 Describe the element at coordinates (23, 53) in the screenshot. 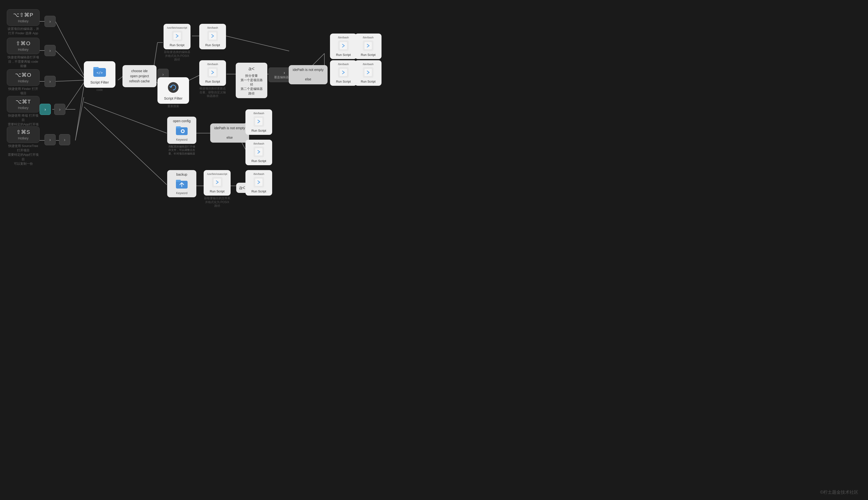

I see `hotkey-node-2: ⇧⌘O Hotkey 快捷使用编辑器打开项目，不需要再输 code 前缀` at that location.